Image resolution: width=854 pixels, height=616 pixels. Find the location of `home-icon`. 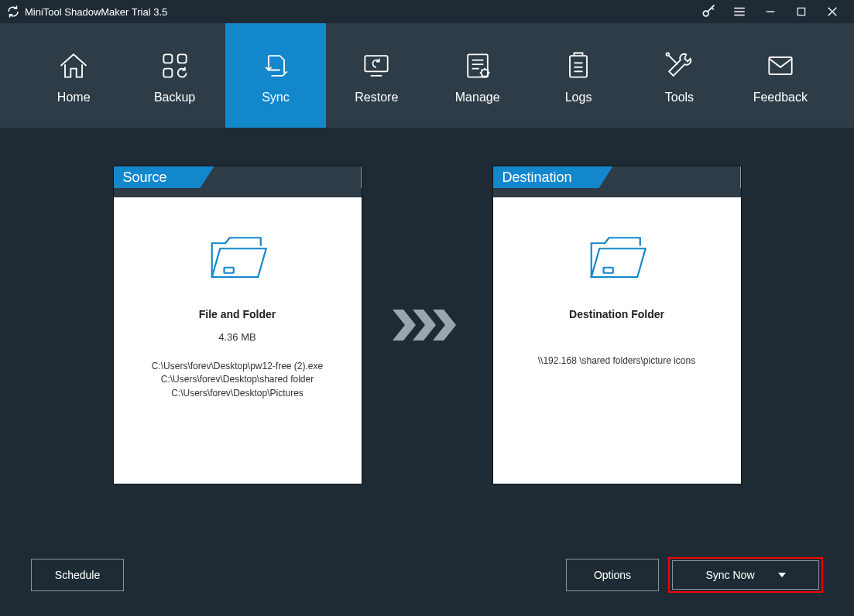

home-icon is located at coordinates (74, 66).